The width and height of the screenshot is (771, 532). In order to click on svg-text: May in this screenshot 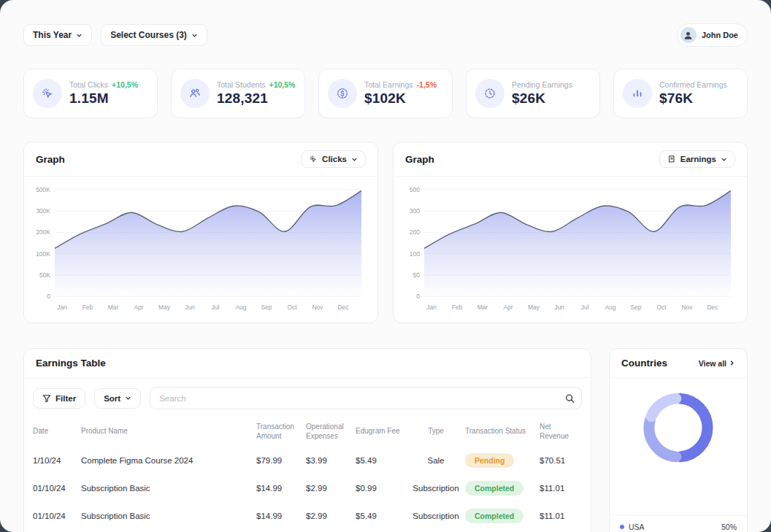, I will do `click(534, 307)`.